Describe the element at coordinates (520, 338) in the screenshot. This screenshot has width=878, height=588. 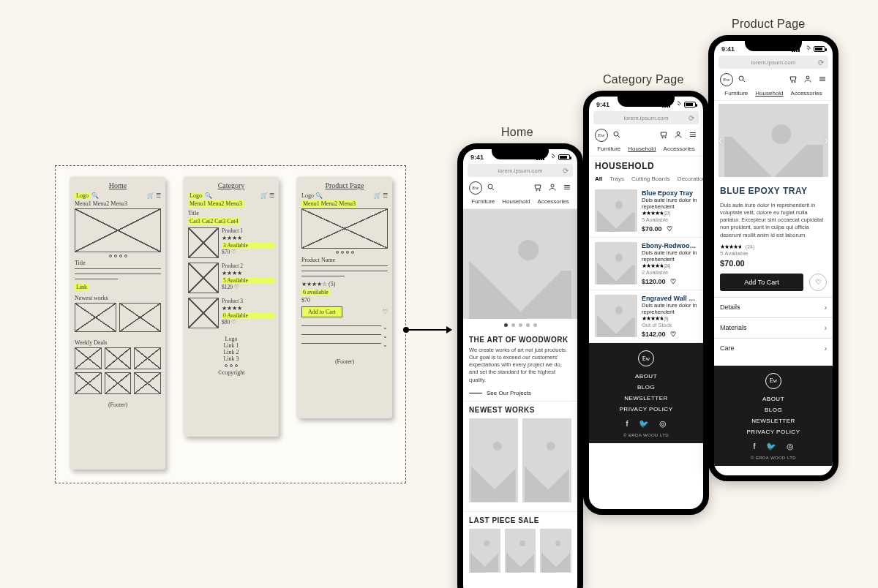
I see `hero-title: THE ART OF WOODWORK` at that location.